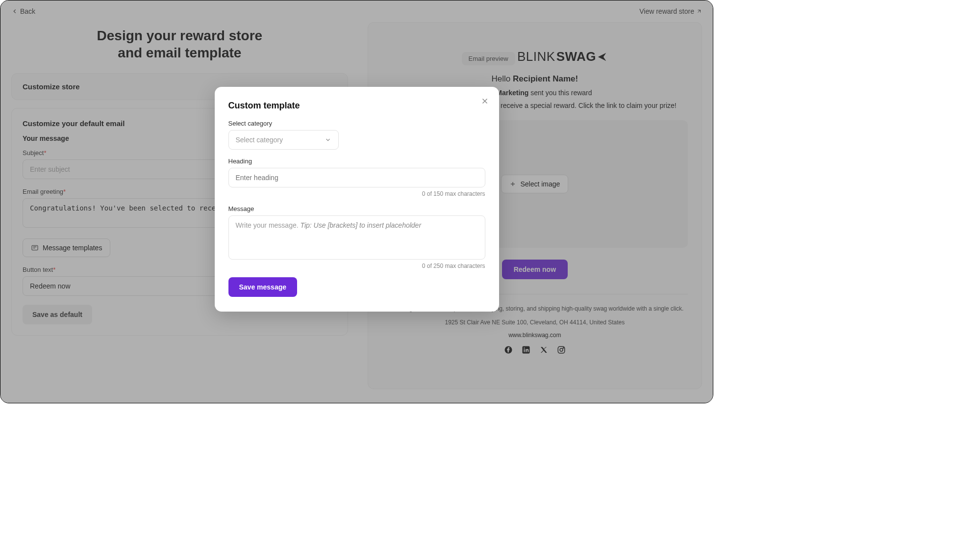 The image size is (980, 553). What do you see at coordinates (357, 199) in the screenshot?
I see `custom-template-modal: Custom template Select category Select c…` at bounding box center [357, 199].